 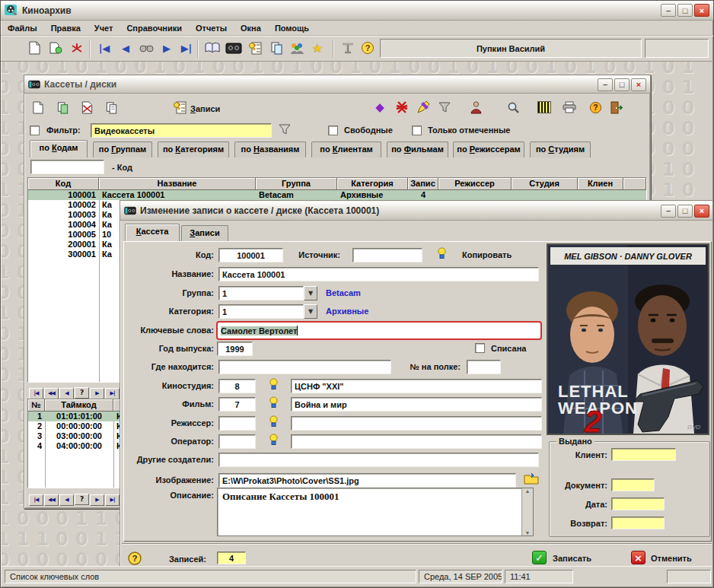 I want to click on duplicate-record-icon, so click(x=111, y=107).